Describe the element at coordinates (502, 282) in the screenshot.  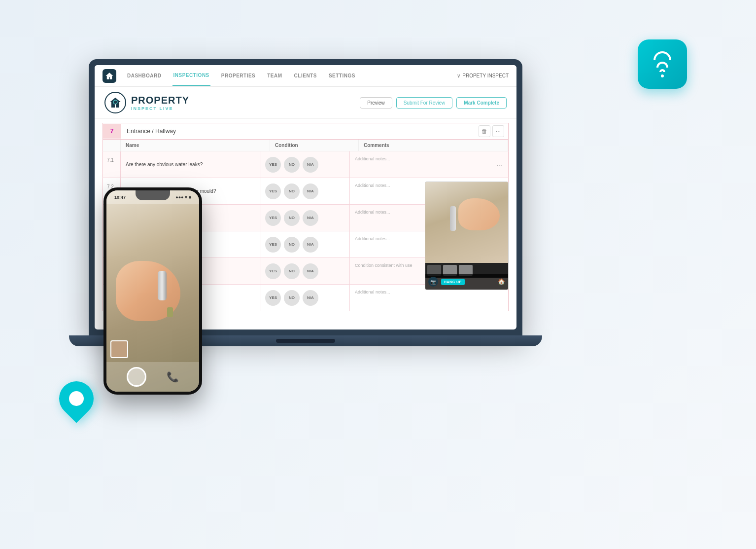
I see `home-icon: 🏠` at that location.